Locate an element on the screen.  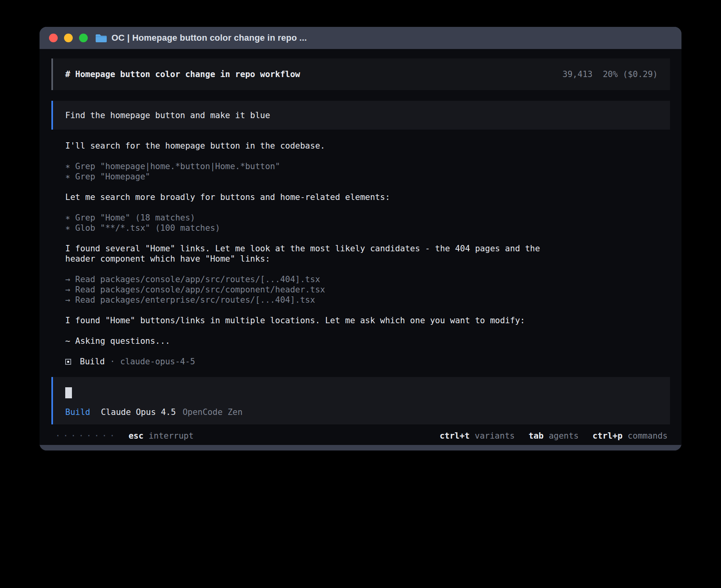
input-provider: OpenCode Zen is located at coordinates (213, 412).